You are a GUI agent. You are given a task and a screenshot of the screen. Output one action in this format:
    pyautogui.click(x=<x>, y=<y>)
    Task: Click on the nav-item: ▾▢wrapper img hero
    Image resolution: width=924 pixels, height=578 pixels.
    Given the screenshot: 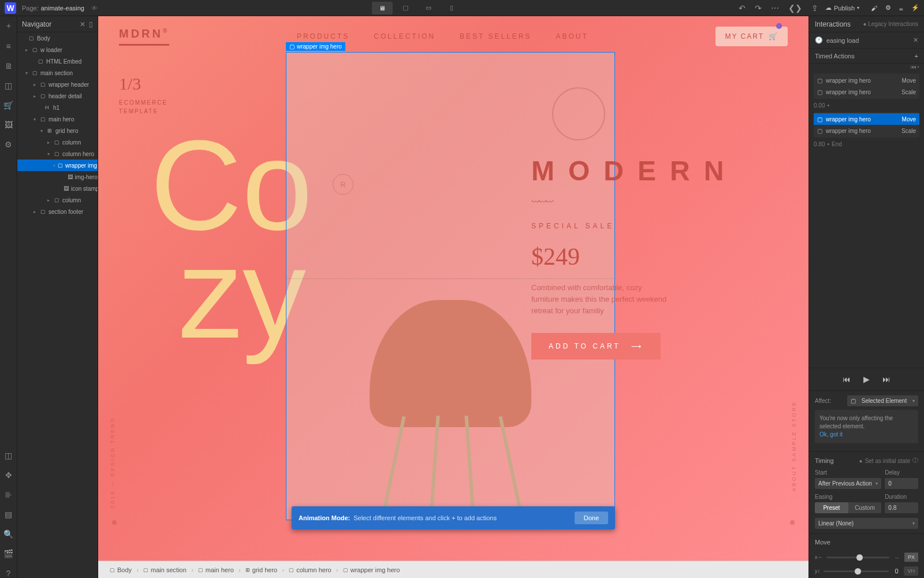 What is the action you would take?
    pyautogui.click(x=58, y=165)
    